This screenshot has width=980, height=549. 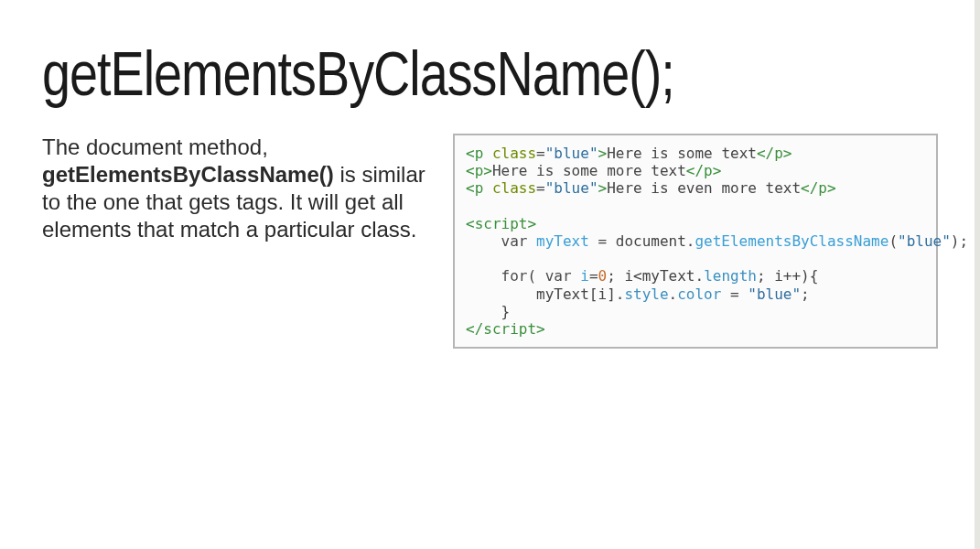 What do you see at coordinates (490, 72) in the screenshot?
I see `page-title: getElementsByClassName();` at bounding box center [490, 72].